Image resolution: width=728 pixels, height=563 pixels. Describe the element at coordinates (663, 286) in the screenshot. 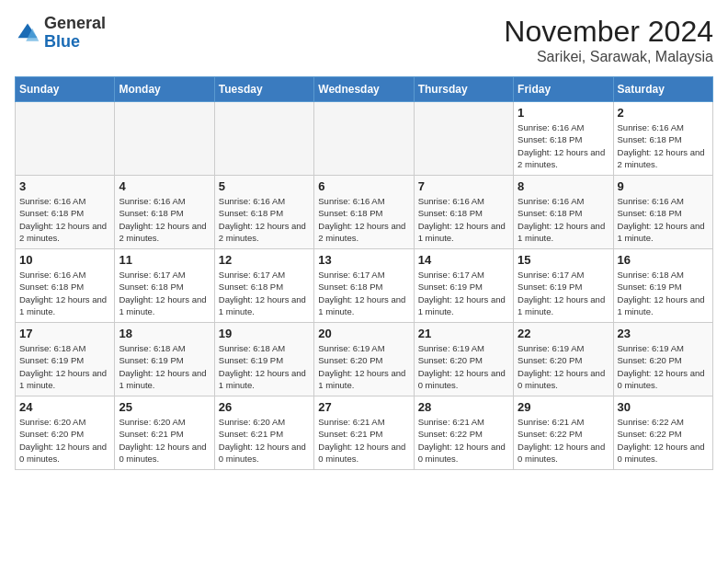

I see `day-cell: 16Sunrise: 6:18 AM Sunset: 6:19 PM Dayli…` at that location.